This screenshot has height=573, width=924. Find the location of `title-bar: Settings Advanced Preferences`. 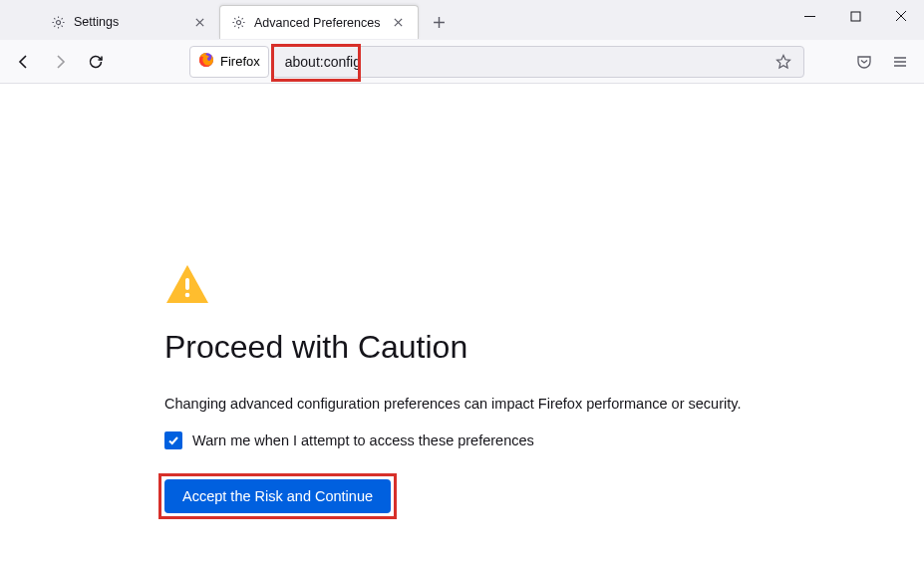

title-bar: Settings Advanced Preferences is located at coordinates (462, 20).